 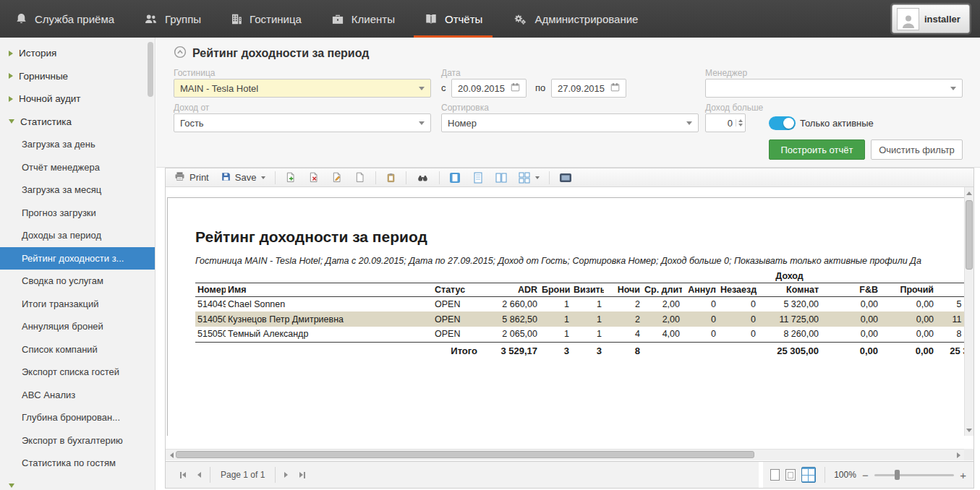 What do you see at coordinates (302, 88) in the screenshot?
I see `hotel-select: MAIN - Tesla Hotel` at bounding box center [302, 88].